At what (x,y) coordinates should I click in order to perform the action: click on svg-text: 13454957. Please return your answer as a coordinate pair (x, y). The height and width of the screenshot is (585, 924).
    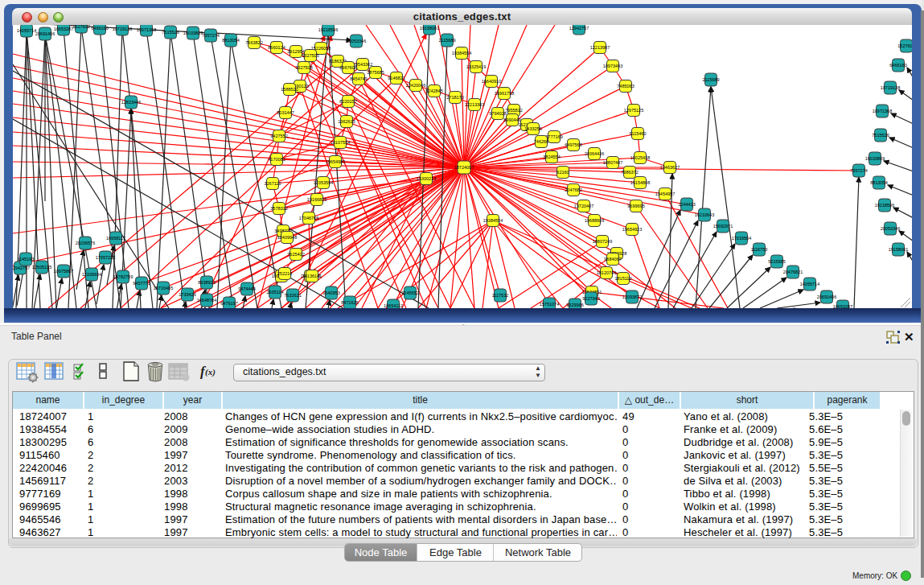
    Looking at the image, I should click on (665, 194).